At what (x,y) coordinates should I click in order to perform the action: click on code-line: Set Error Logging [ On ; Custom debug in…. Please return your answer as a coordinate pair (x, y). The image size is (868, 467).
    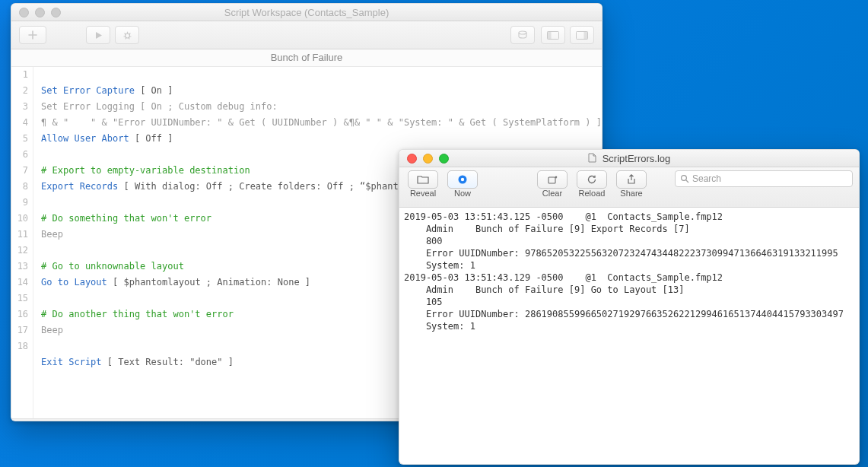
    Looking at the image, I should click on (321, 106).